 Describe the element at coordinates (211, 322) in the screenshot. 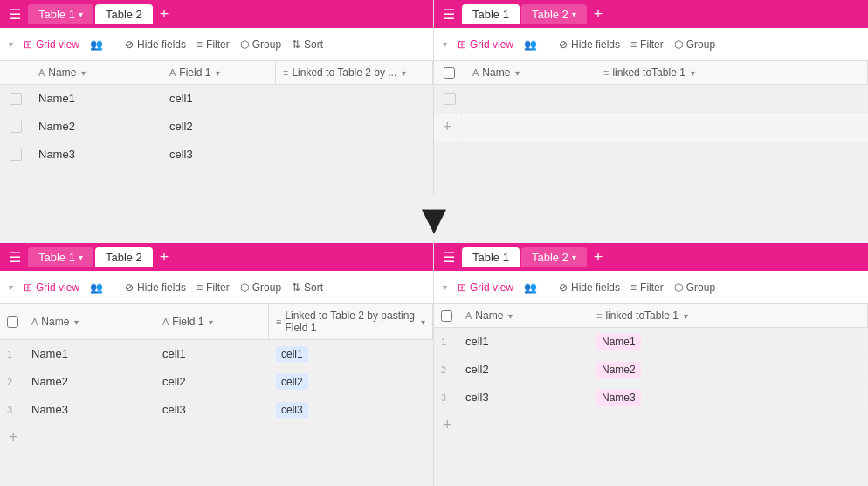

I see `bl-field1-caret: ▾` at that location.